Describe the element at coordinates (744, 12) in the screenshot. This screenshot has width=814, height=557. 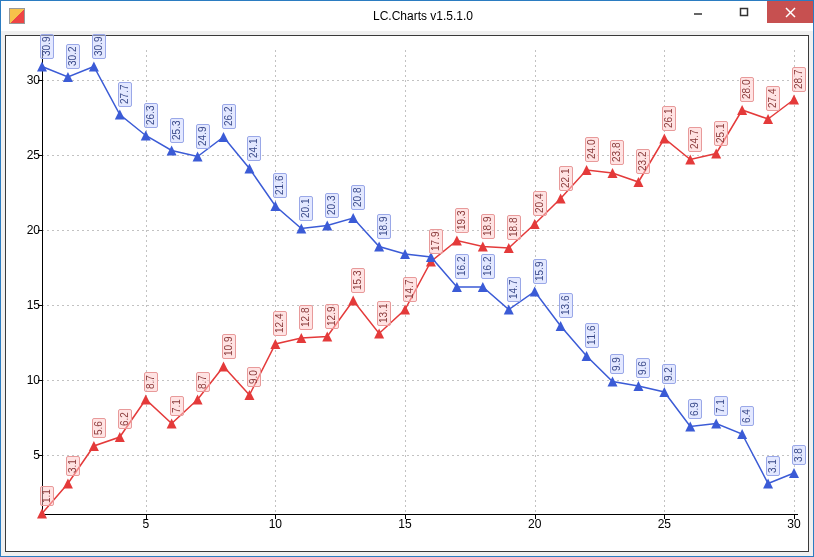
I see `maximize-icon` at that location.